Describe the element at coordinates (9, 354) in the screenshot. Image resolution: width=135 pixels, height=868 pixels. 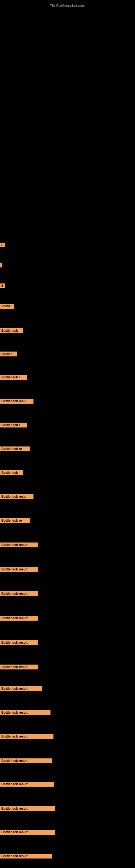
I see `bottleneck-result-label: Bottlen` at that location.